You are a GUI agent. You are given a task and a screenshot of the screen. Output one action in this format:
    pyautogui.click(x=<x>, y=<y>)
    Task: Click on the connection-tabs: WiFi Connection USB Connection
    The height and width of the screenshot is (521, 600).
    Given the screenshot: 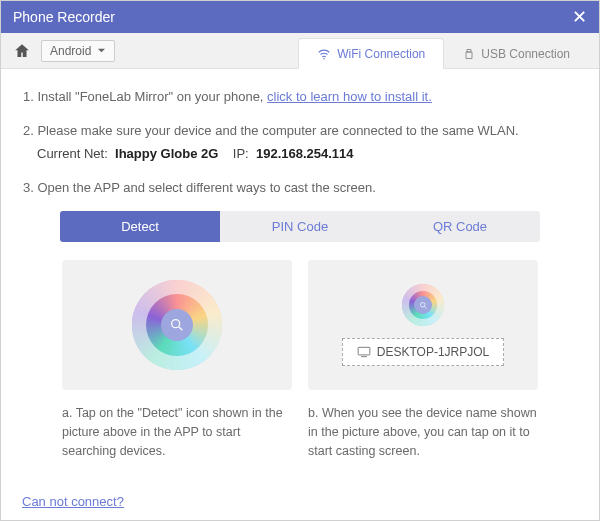 What is the action you would take?
    pyautogui.click(x=444, y=53)
    